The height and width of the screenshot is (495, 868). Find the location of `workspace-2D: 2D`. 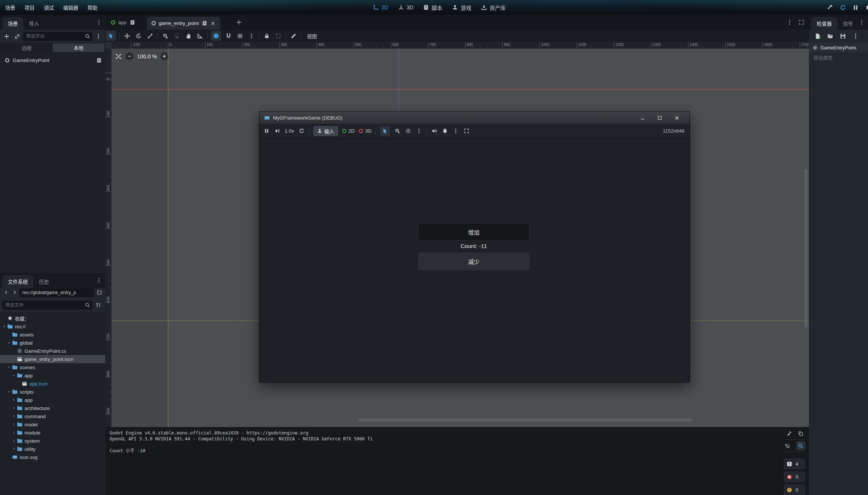

workspace-2D: 2D is located at coordinates (381, 7).